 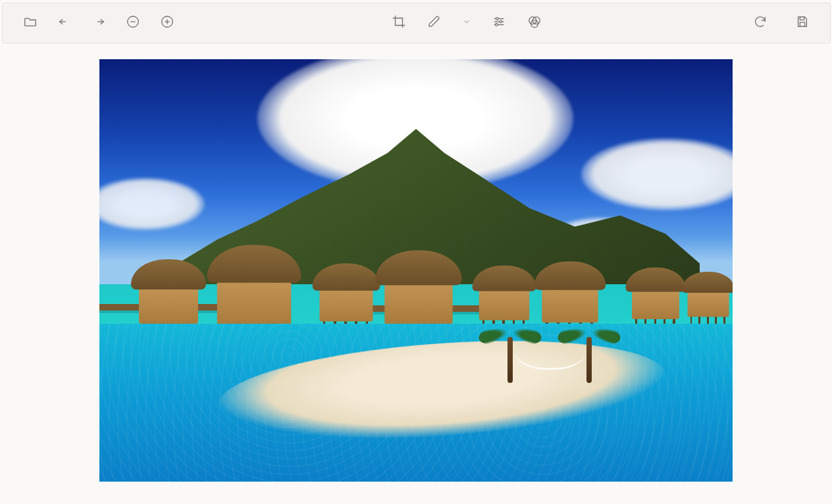 What do you see at coordinates (99, 23) in the screenshot?
I see `redo-button` at bounding box center [99, 23].